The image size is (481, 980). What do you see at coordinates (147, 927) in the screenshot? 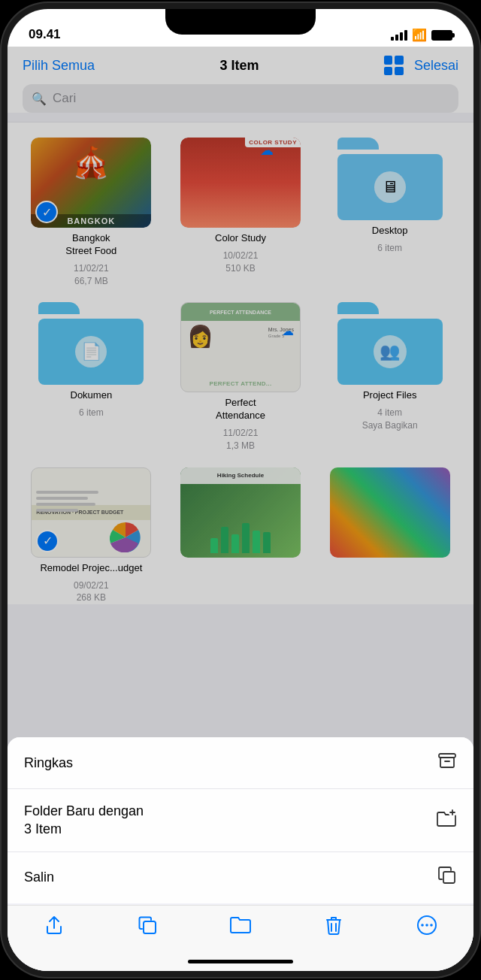
I see `copy-tab-icon` at bounding box center [147, 927].